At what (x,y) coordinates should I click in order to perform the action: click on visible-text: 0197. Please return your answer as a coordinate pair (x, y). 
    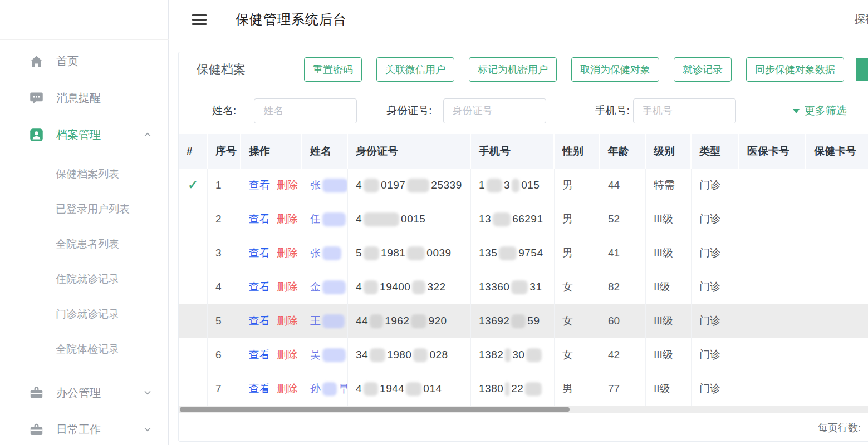
    Looking at the image, I should click on (393, 185).